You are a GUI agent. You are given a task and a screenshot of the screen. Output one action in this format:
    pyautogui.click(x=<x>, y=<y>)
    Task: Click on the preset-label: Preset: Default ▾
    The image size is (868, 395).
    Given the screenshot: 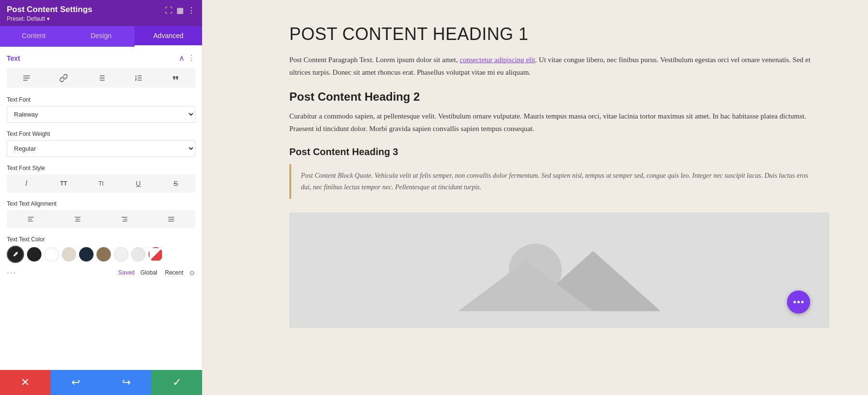 What is the action you would take?
    pyautogui.click(x=50, y=19)
    